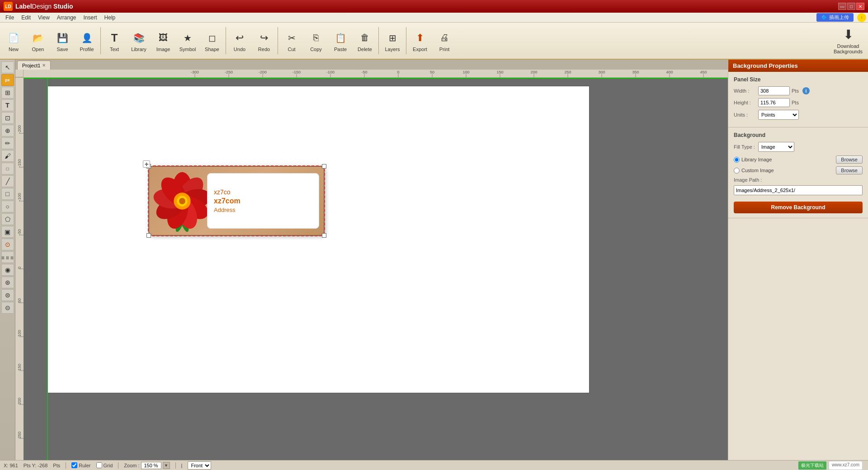 The width and height of the screenshot is (868, 470). I want to click on library-button: 📚 Library, so click(139, 41).